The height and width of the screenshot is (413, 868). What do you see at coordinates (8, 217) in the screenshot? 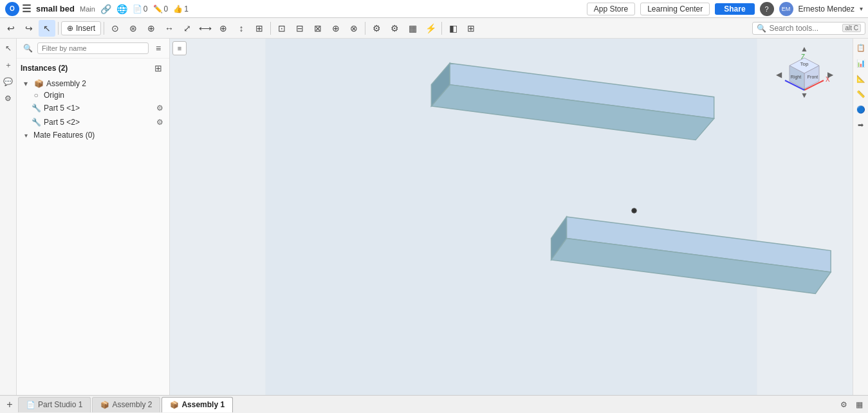
I see `secondary-toolbar: ↖ ＋ 💬 ⚙` at bounding box center [8, 217].